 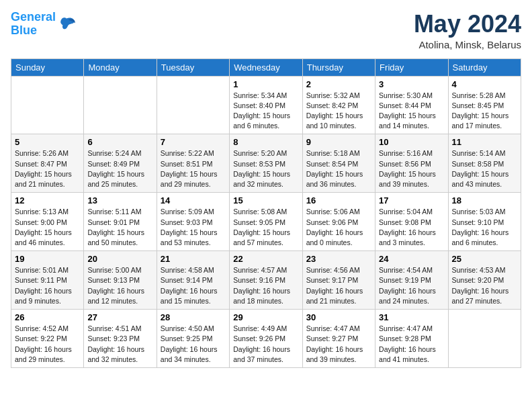 I want to click on day-number: 1, so click(x=266, y=85).